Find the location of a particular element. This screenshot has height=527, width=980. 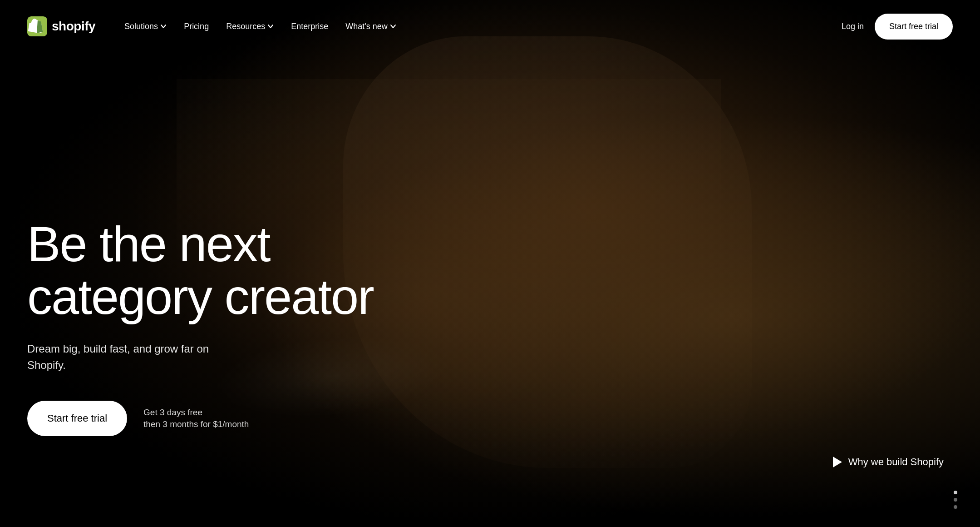

why-we-build-link: Why we build Shopify is located at coordinates (888, 462).